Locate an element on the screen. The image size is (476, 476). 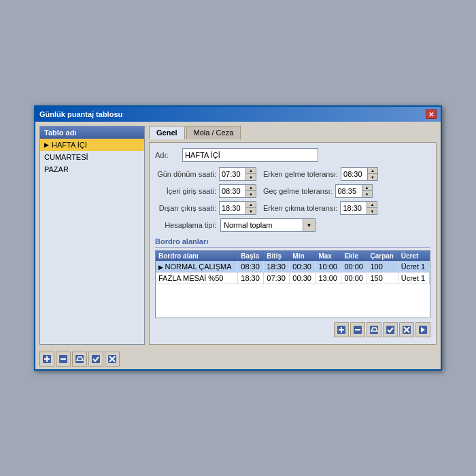
col-header-max: Max is located at coordinates (328, 256).